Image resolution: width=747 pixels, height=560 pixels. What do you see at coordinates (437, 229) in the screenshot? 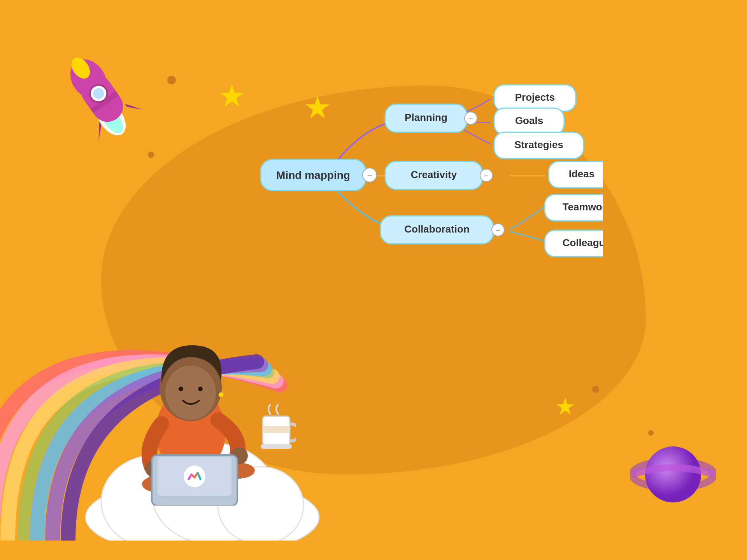
I see `svg-text: Collaboration` at bounding box center [437, 229].